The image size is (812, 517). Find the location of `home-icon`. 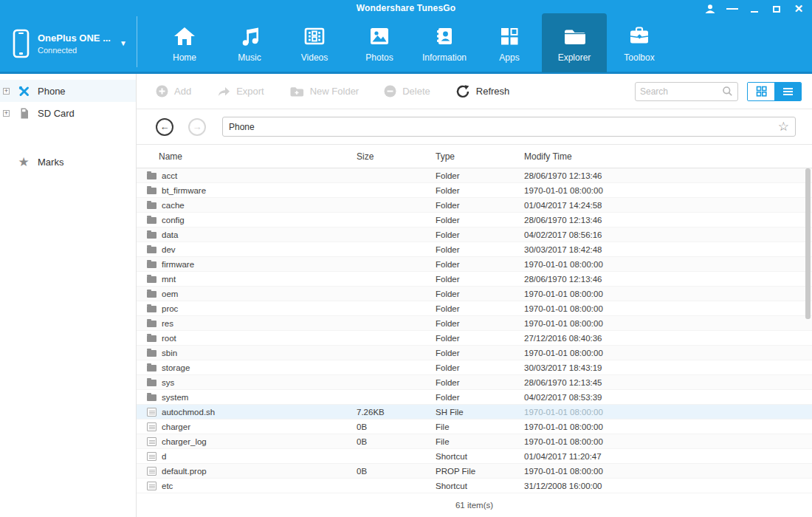

home-icon is located at coordinates (185, 36).